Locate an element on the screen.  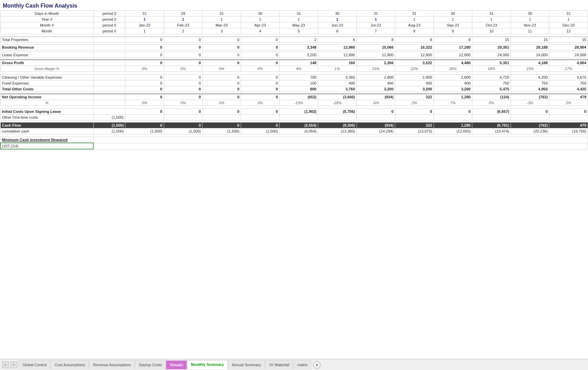
to-period is located at coordinates (109, 89).